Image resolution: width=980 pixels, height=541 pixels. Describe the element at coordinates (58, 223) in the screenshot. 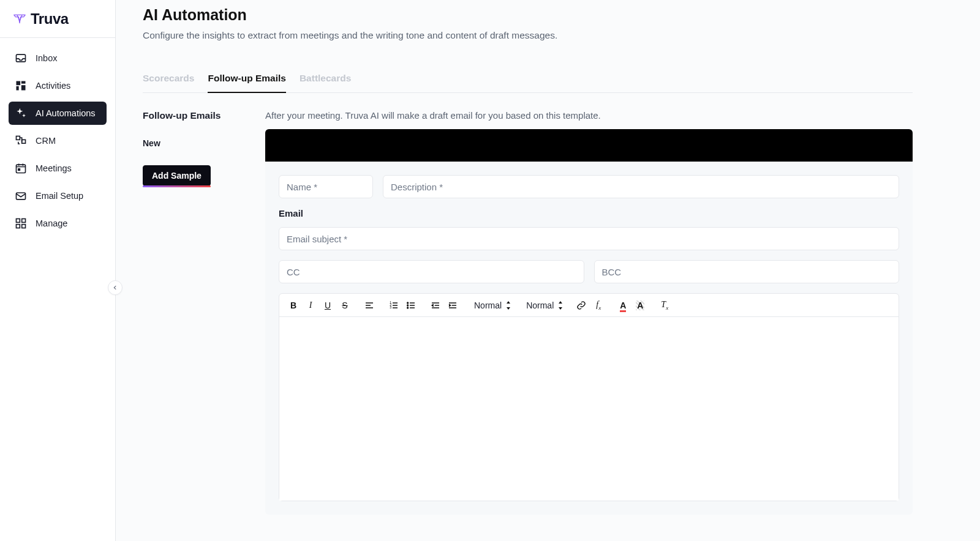

I see `sidebar-item-manage: Manage` at that location.